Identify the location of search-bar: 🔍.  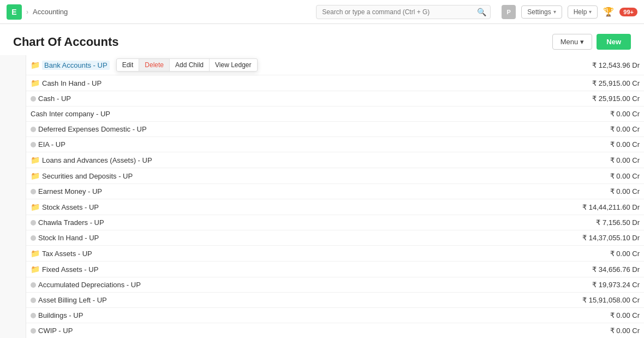
(403, 12).